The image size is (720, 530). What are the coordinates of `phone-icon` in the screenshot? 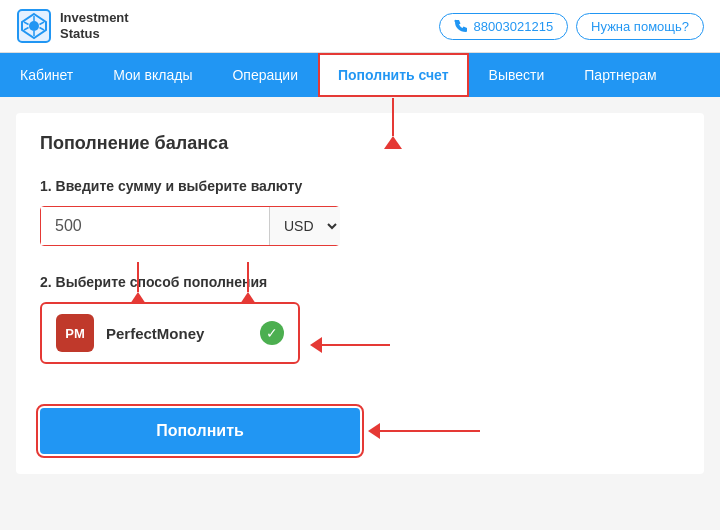 It's located at (461, 26).